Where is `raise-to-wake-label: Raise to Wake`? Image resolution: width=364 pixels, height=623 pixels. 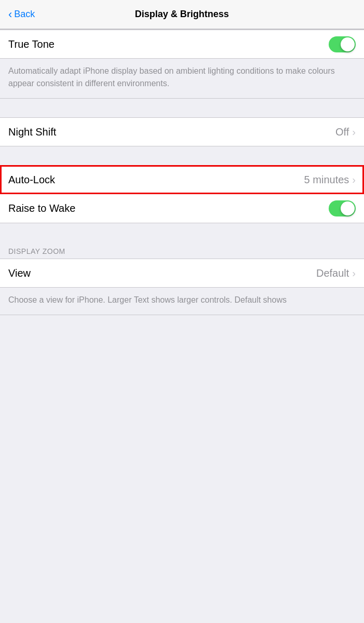 raise-to-wake-label: Raise to Wake is located at coordinates (42, 209).